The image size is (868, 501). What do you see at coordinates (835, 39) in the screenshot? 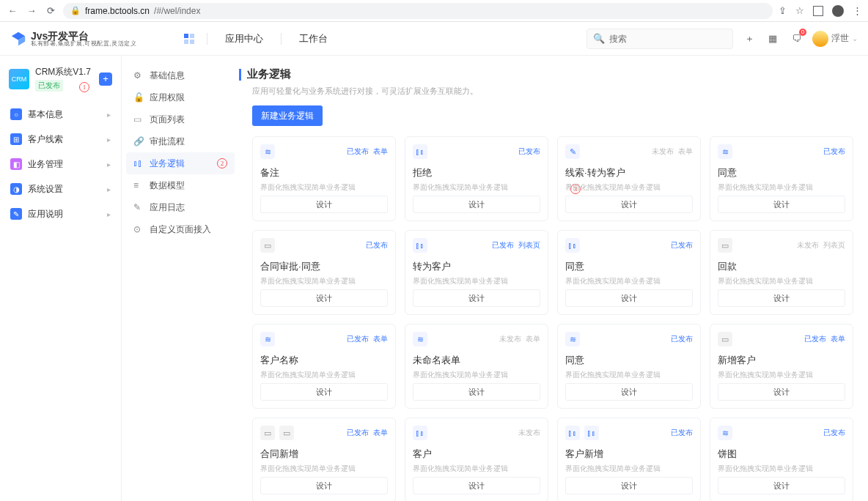
I see `user-menu: 浮世 ⌄` at bounding box center [835, 39].